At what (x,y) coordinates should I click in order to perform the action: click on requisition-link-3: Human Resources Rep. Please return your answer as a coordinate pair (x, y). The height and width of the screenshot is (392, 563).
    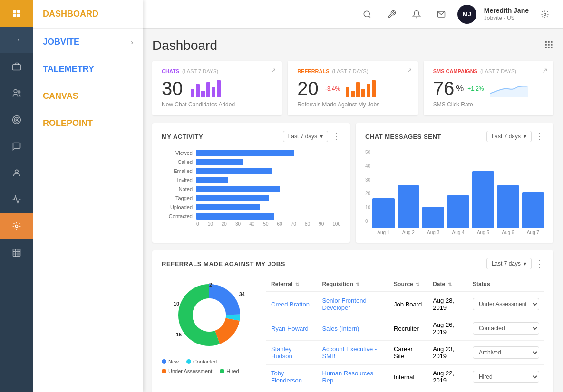
    Looking at the image, I should click on (348, 377).